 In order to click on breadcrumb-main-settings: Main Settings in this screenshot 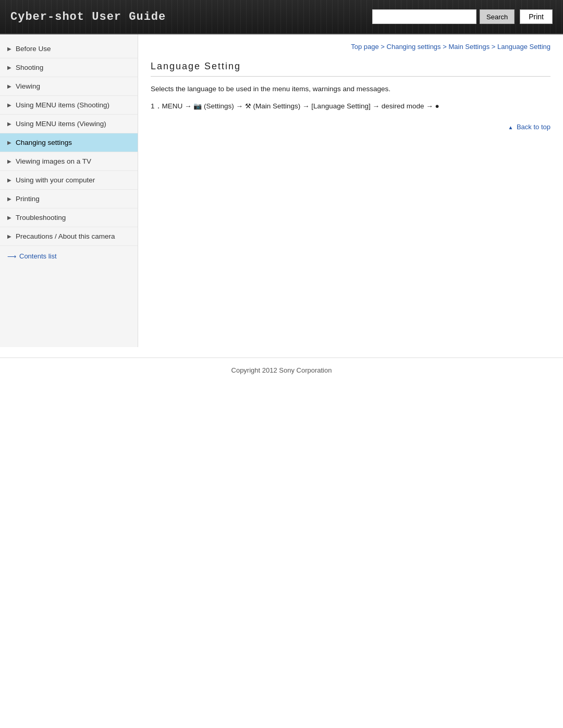, I will do `click(469, 47)`.